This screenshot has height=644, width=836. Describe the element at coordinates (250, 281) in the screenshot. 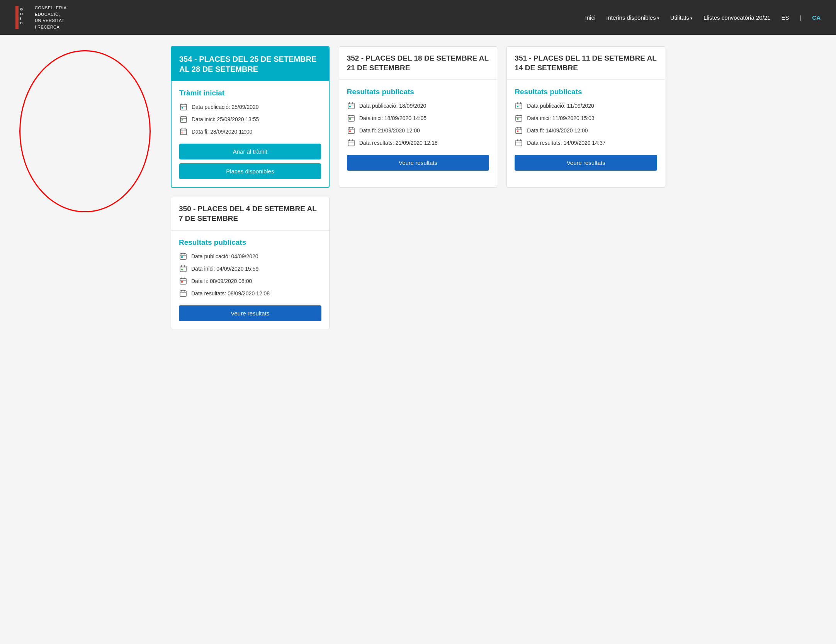

I see `date-row: Data fi: 08/09/2020 08:00` at that location.